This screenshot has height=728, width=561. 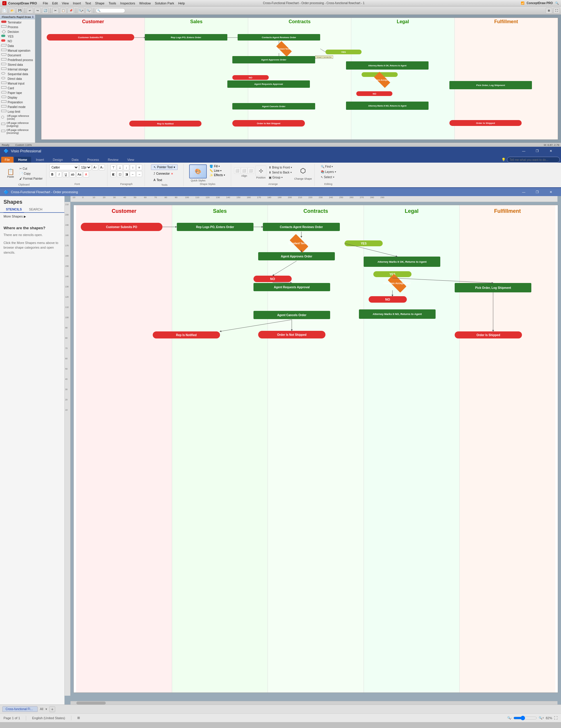 What do you see at coordinates (139, 174) in the screenshot?
I see `indent-increase-btn: →` at bounding box center [139, 174].